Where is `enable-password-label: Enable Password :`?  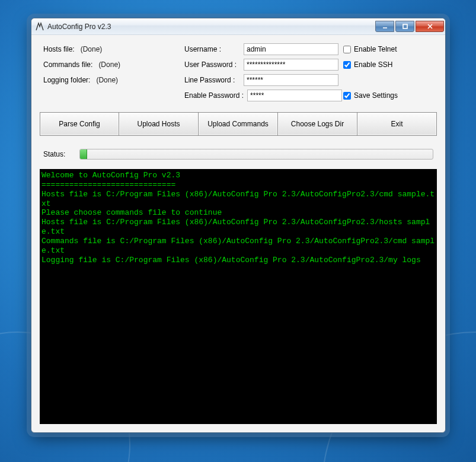
enable-password-label: Enable Password : is located at coordinates (214, 95).